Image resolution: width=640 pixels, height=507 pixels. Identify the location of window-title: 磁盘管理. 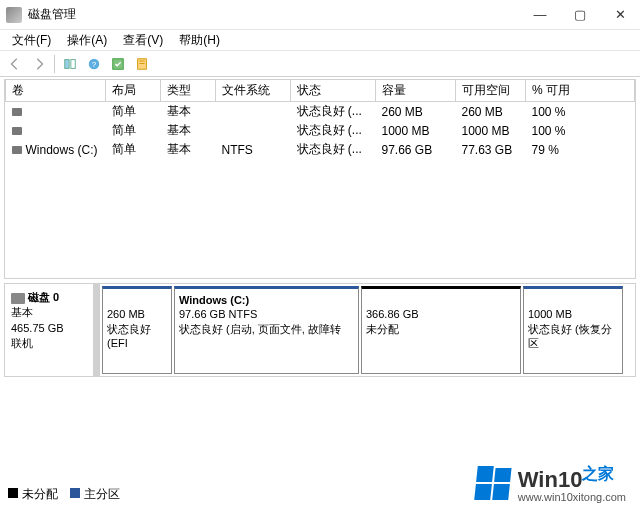
(274, 14).